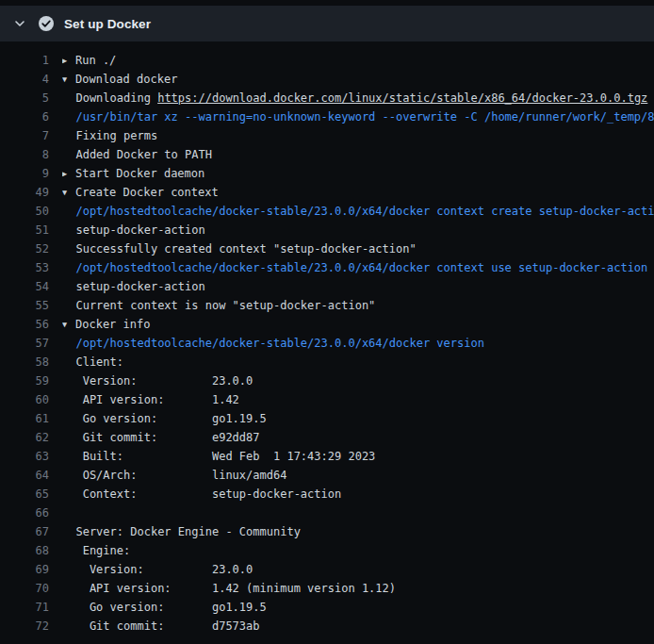 The image size is (654, 644). What do you see at coordinates (327, 626) in the screenshot?
I see `log-line: 72 Git commit: d7573ab` at bounding box center [327, 626].